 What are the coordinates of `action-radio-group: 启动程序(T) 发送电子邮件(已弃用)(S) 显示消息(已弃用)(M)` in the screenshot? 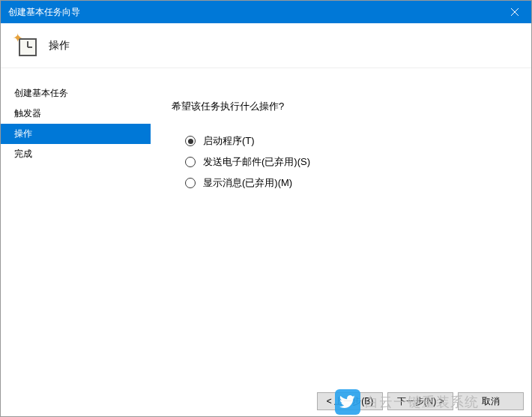 It's located at (344, 162).